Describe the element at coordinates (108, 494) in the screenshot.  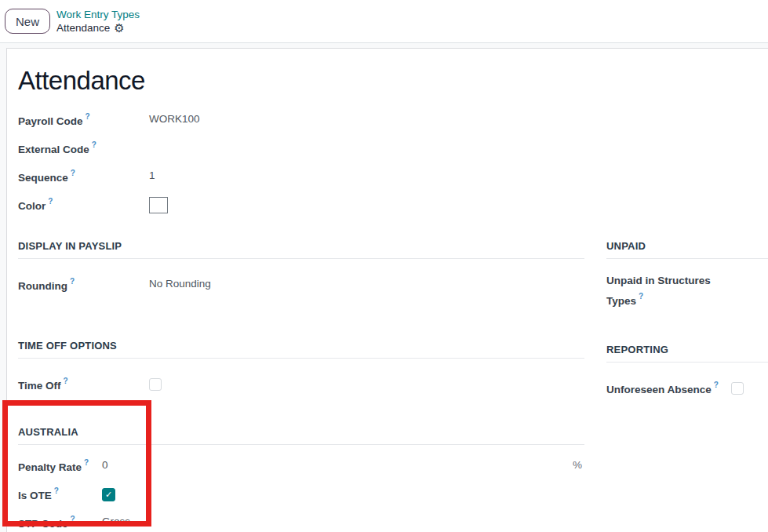
I see `check-icon: ✓` at that location.